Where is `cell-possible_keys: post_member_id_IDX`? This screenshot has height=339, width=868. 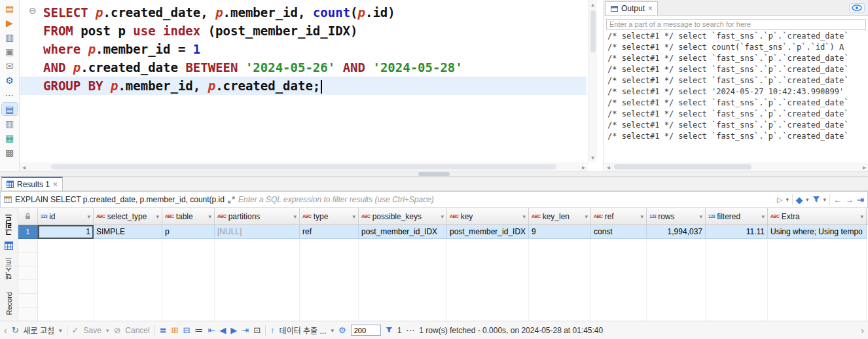 cell-possible_keys: post_member_id_IDX is located at coordinates (403, 232).